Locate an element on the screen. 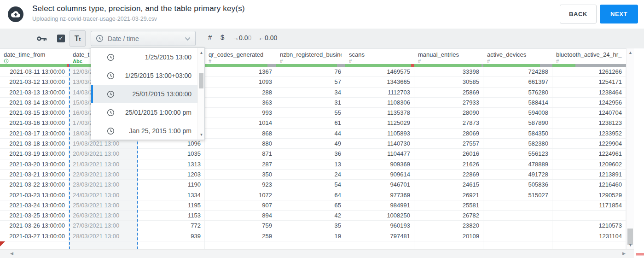  column-cells: 2021-03-11 13:00:002021-03-12 13:00:0020… is located at coordinates (35, 158).